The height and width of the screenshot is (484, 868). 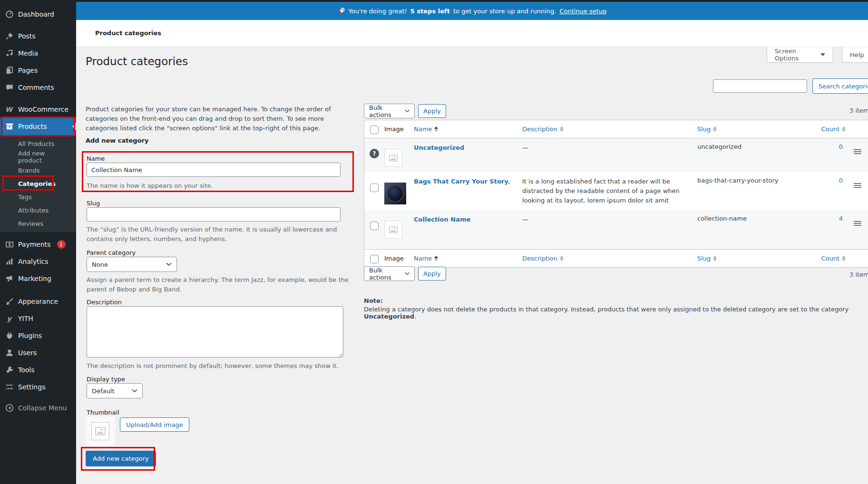 I want to click on note-text: Deleting a category does not delete the …, so click(x=616, y=313).